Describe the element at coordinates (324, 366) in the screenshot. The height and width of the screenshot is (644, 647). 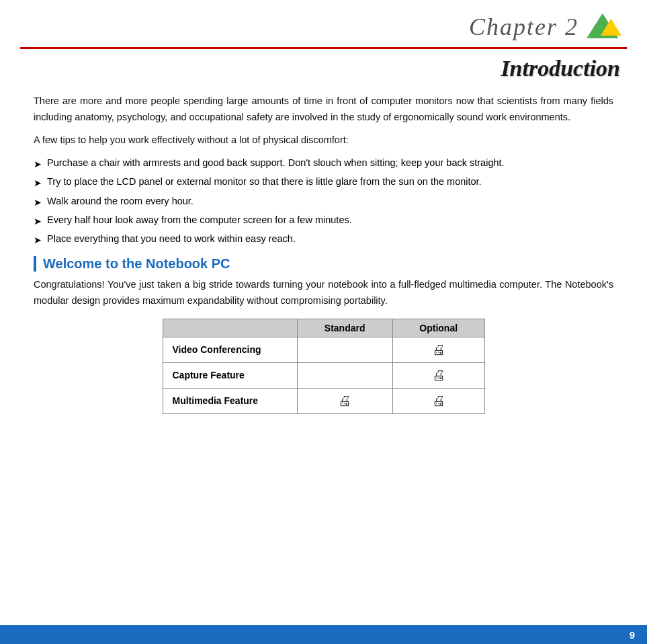
I see `table-wrap: Standard Optional Video Conferencing 🖨 C…` at that location.